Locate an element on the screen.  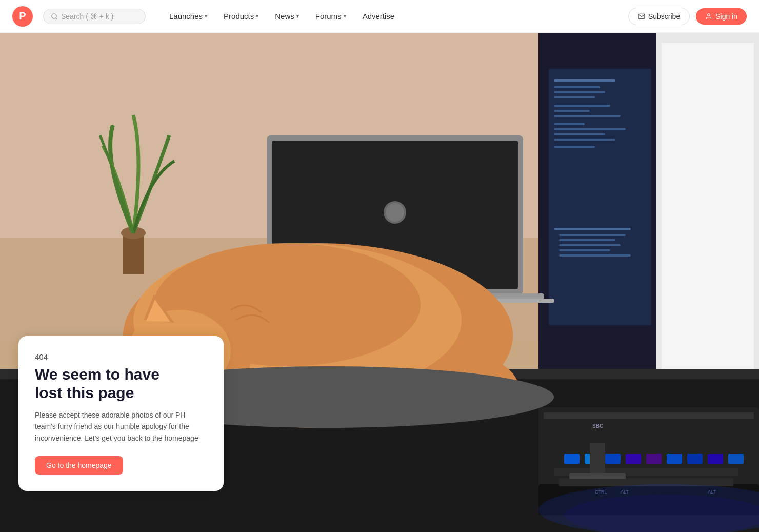
homepage-button-label: Go to the homepage is located at coordinates (79, 465).